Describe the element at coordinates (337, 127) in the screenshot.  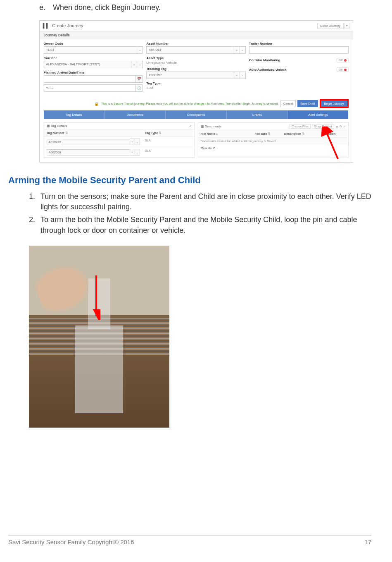
I see `cloud-icon: ☁` at that location.